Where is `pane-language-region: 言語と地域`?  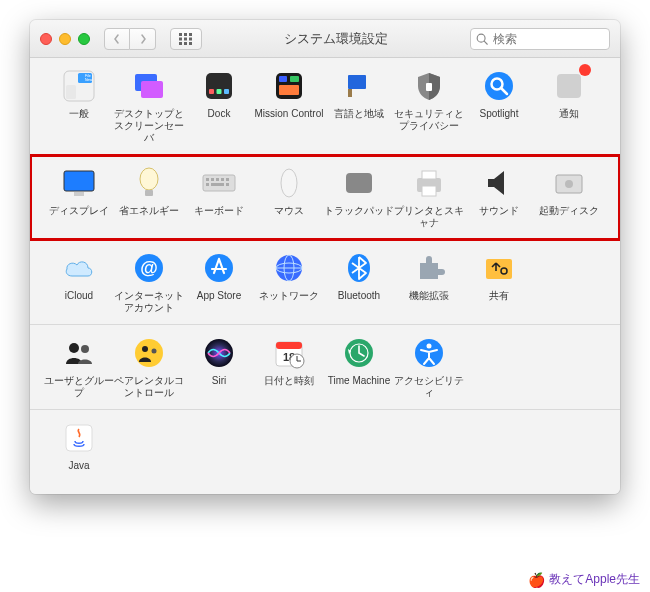
pane-language-region: 言語と地域 is located at coordinates (359, 106).